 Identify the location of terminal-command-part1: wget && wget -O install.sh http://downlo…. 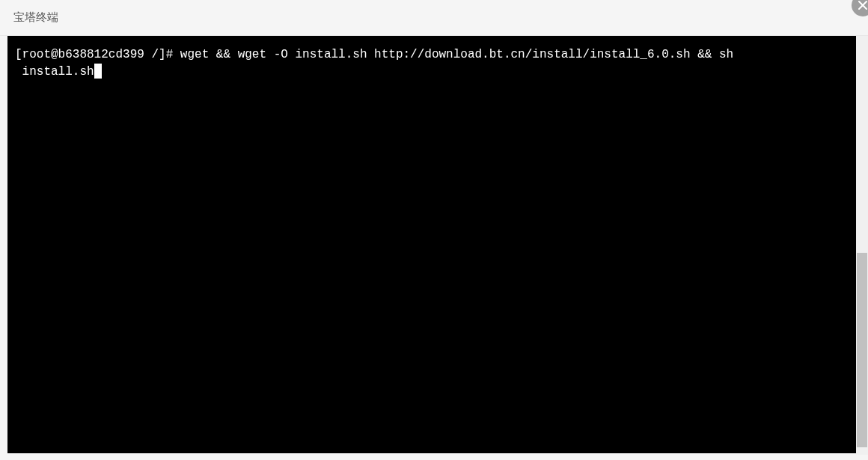
(456, 55).